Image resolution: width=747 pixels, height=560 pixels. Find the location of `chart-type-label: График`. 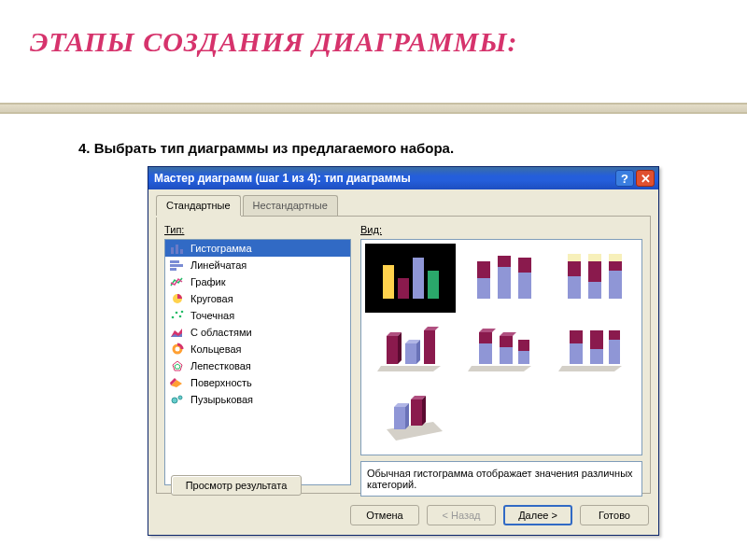

chart-type-label: График is located at coordinates (208, 282).